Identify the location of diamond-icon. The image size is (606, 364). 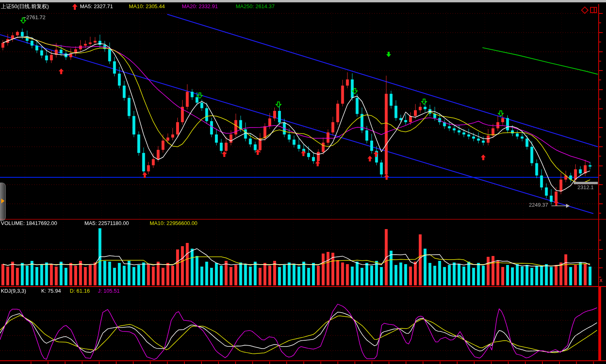
(585, 10).